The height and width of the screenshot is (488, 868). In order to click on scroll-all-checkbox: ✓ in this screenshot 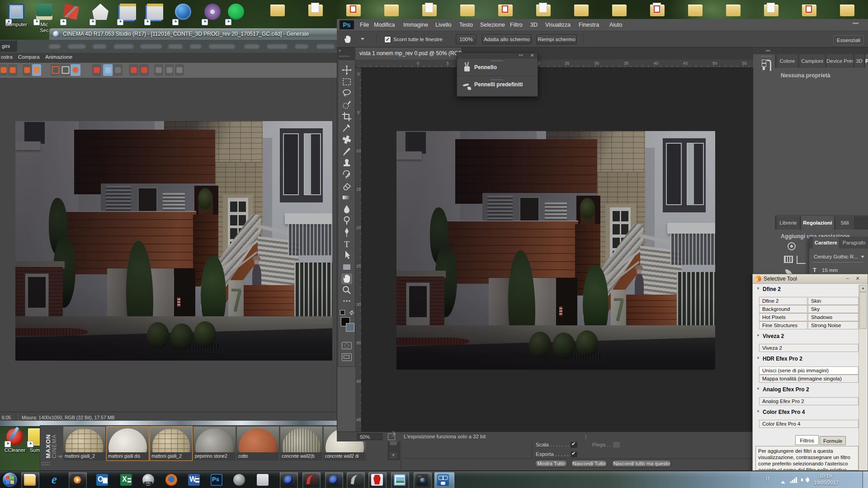, I will do `click(388, 40)`.